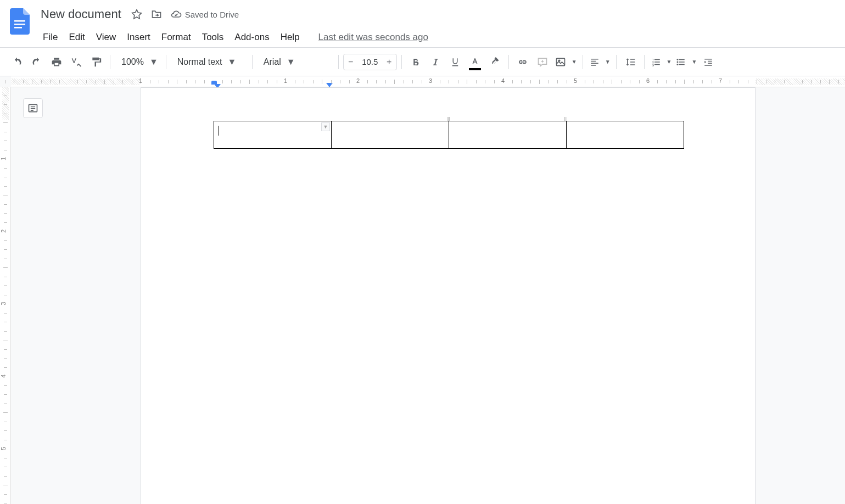  I want to click on ruler-label: 7, so click(720, 81).